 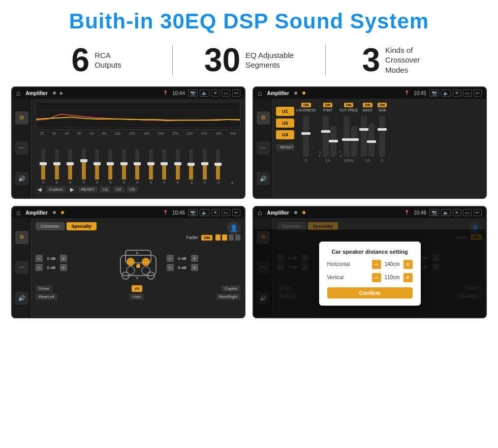 What do you see at coordinates (64, 267) in the screenshot?
I see `left-plus-2: +` at bounding box center [64, 267].